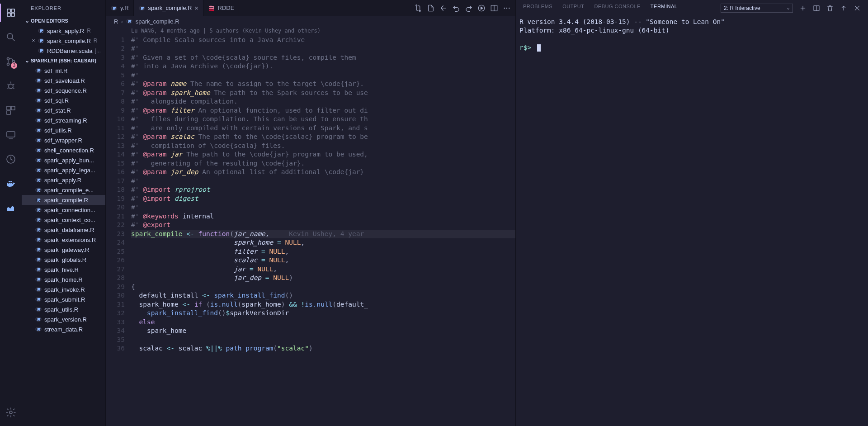 This screenshot has width=868, height=426. What do you see at coordinates (11, 184) in the screenshot?
I see `docker-icon` at bounding box center [11, 184].